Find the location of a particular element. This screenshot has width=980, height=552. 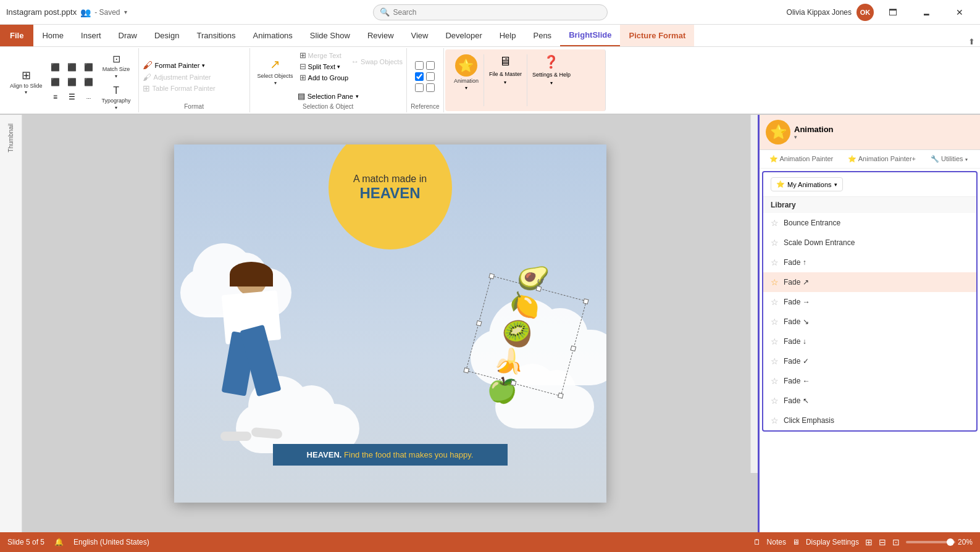

merge-text-icon: ⊞ is located at coordinates (303, 56).